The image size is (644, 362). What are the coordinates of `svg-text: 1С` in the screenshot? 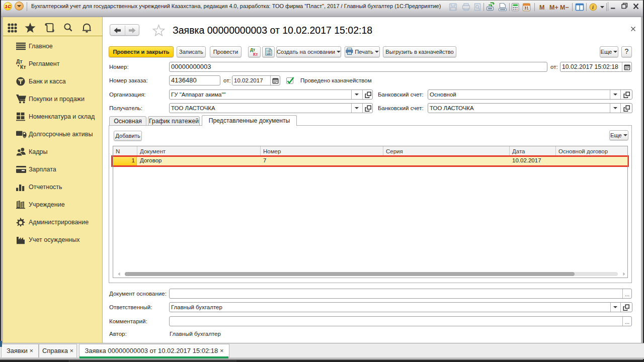 It's located at (8, 6).